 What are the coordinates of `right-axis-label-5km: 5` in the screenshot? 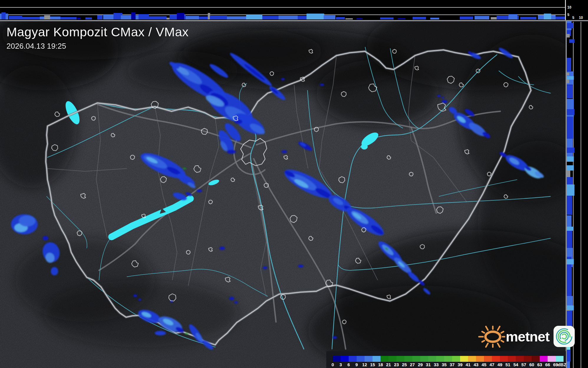 It's located at (574, 18).